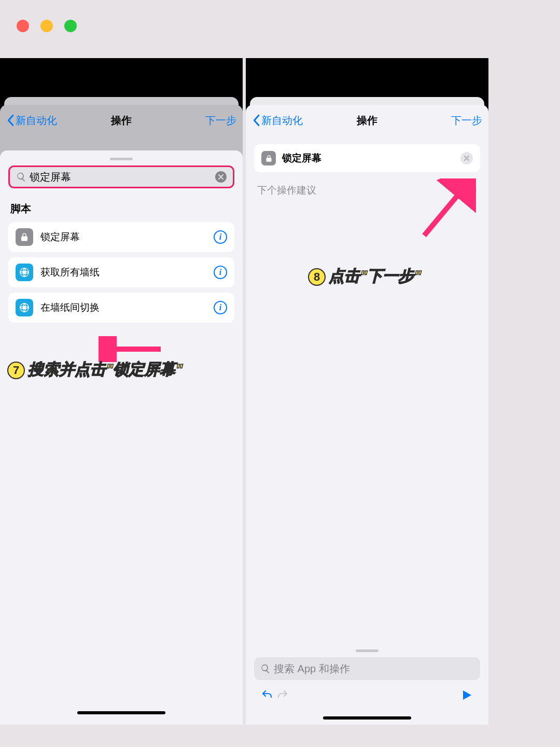  I want to click on play-icon, so click(467, 695).